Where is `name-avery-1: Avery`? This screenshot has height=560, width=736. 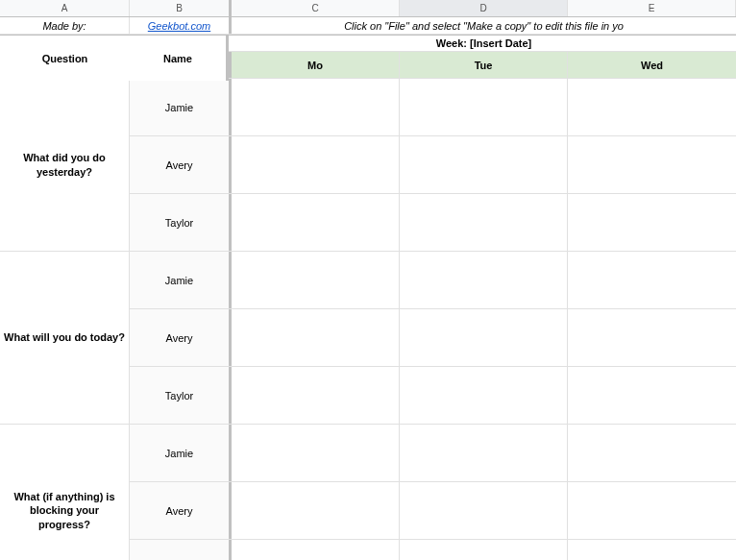
name-avery-1: Avery is located at coordinates (181, 165).